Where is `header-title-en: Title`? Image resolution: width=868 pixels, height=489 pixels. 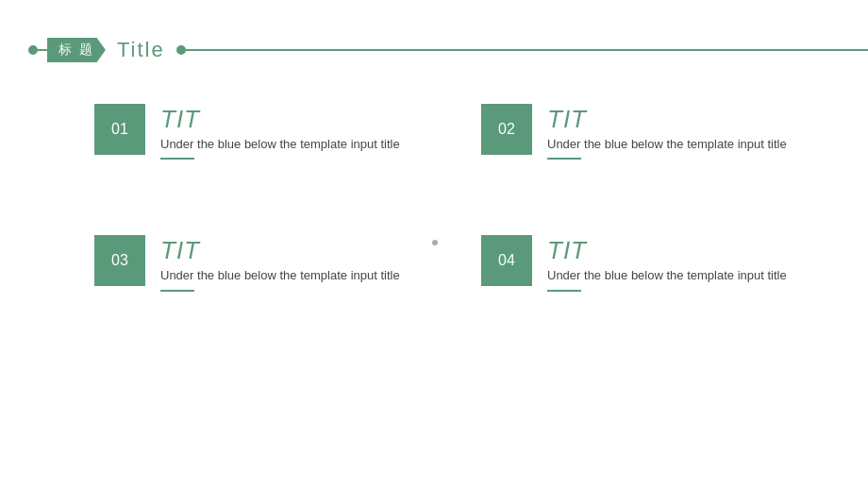 header-title-en: Title is located at coordinates (142, 50).